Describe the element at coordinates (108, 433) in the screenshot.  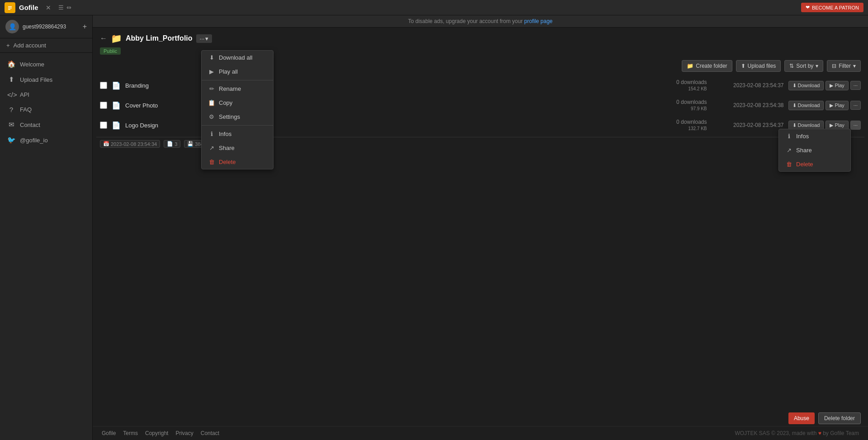
I see `footer-link-gofile: Gofile` at that location.